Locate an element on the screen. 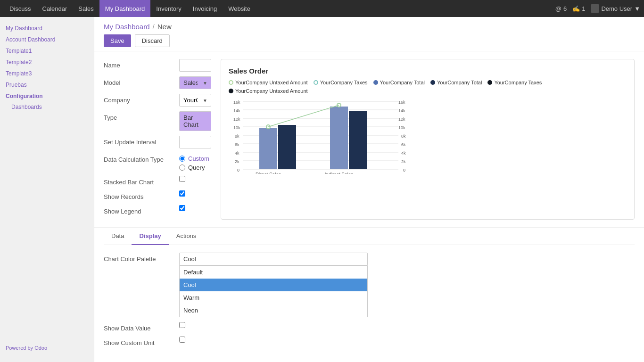 This screenshot has width=644, height=362. form-row-update-interval: Set Update Interval is located at coordinates (157, 142).